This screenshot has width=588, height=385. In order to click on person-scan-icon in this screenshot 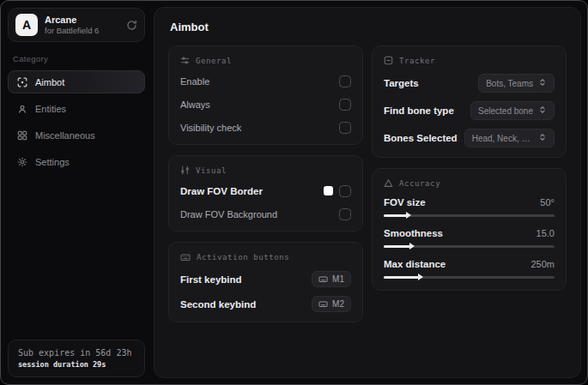, I will do `click(22, 109)`.